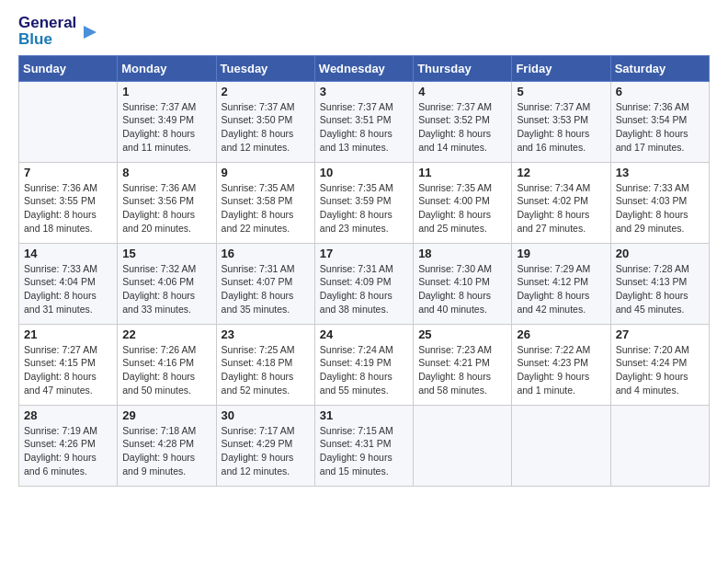 This screenshot has height=563, width=728. Describe the element at coordinates (462, 370) in the screenshot. I see `day-info: Sunrise: 7:23 AMSunset: 4:21 PMDaylight:…` at that location.